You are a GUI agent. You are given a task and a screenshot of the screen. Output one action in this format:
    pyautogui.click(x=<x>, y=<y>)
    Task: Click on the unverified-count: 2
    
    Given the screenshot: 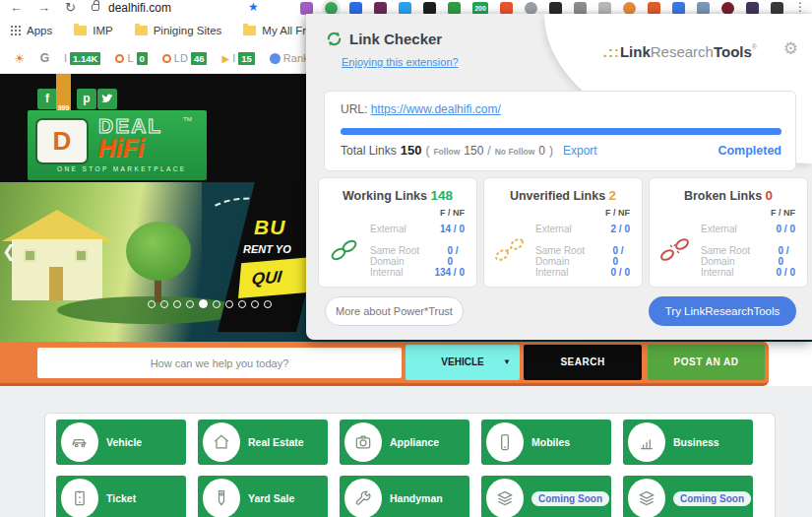 What is the action you would take?
    pyautogui.click(x=613, y=195)
    